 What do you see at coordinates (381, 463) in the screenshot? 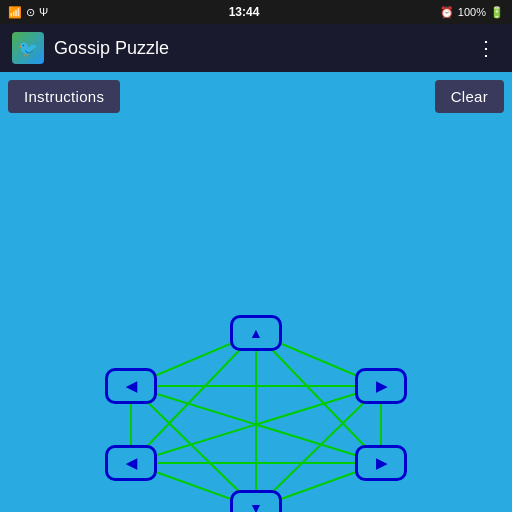
I see `node-bottom-right: ▶` at bounding box center [381, 463].